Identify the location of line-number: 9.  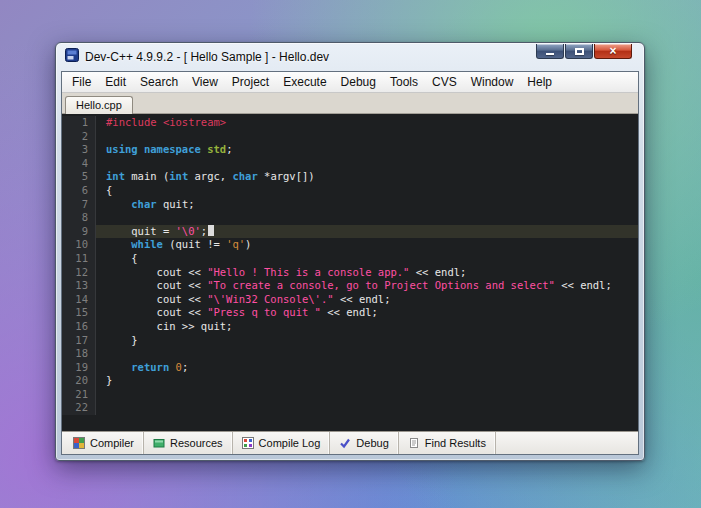
(79, 232).